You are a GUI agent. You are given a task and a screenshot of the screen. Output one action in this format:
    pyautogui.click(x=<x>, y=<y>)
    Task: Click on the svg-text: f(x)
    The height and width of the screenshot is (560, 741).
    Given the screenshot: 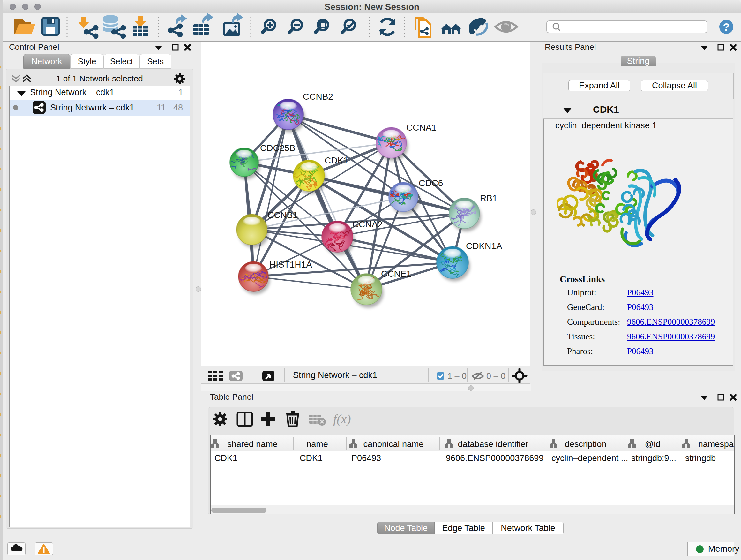 What is the action you would take?
    pyautogui.click(x=342, y=419)
    